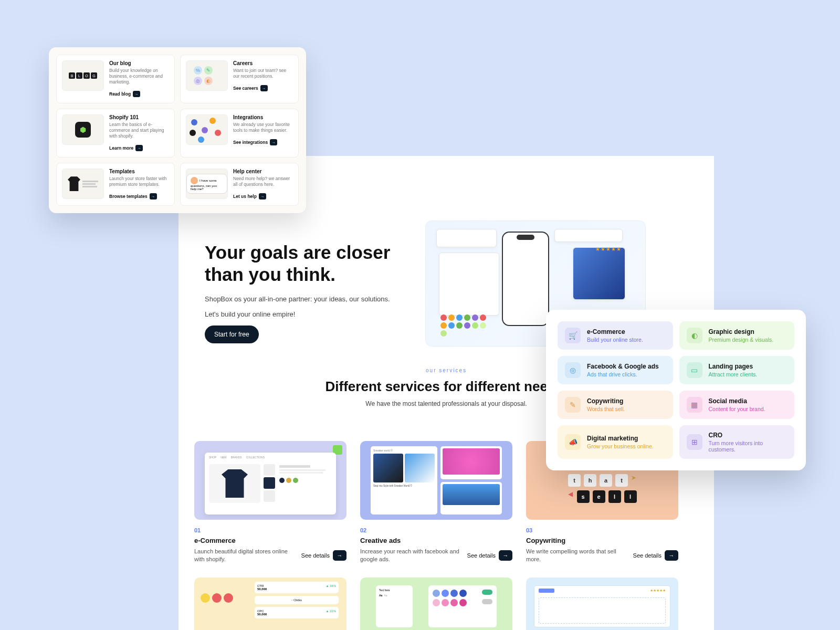 The height and width of the screenshot is (630, 840). What do you see at coordinates (133, 196) in the screenshot?
I see `browse-templates-link: Browse templates→` at bounding box center [133, 196].